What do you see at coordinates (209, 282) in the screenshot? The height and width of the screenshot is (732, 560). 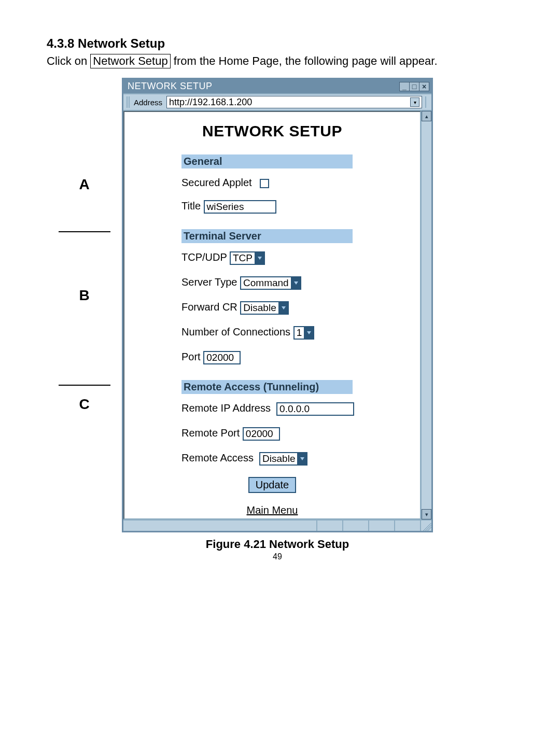 I see `server-type-label: Server Type` at bounding box center [209, 282].